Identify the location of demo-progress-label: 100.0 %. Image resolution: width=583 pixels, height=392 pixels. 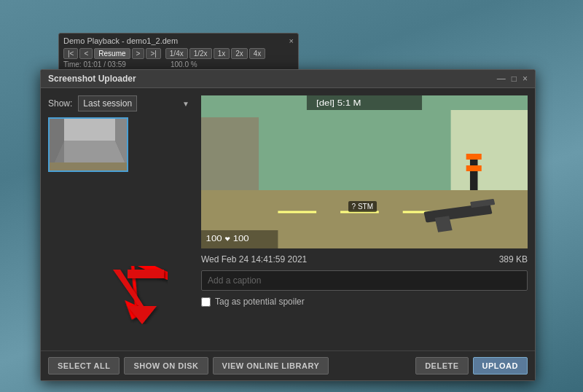
(184, 64).